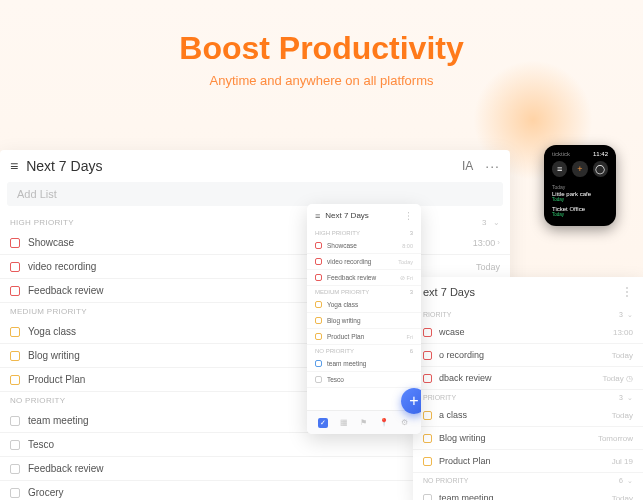  What do you see at coordinates (580, 198) in the screenshot?
I see `watch-item: Little park cafeToday` at bounding box center [580, 198].